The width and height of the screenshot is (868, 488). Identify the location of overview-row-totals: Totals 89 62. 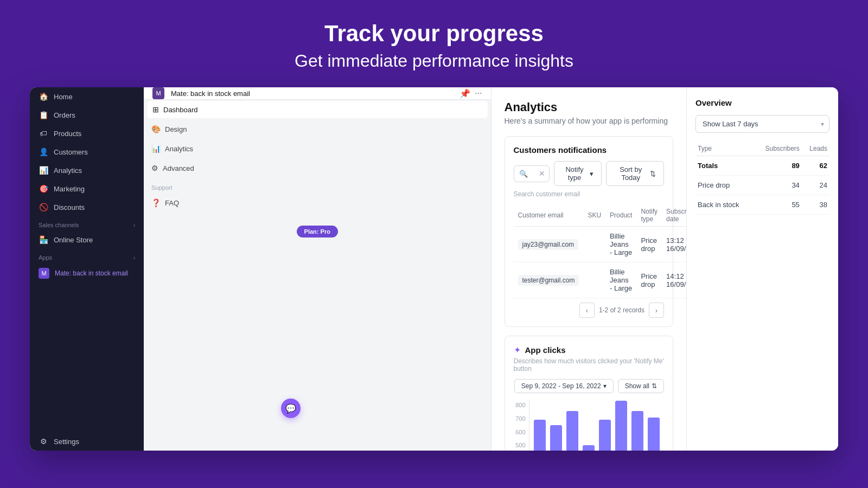
(763, 166).